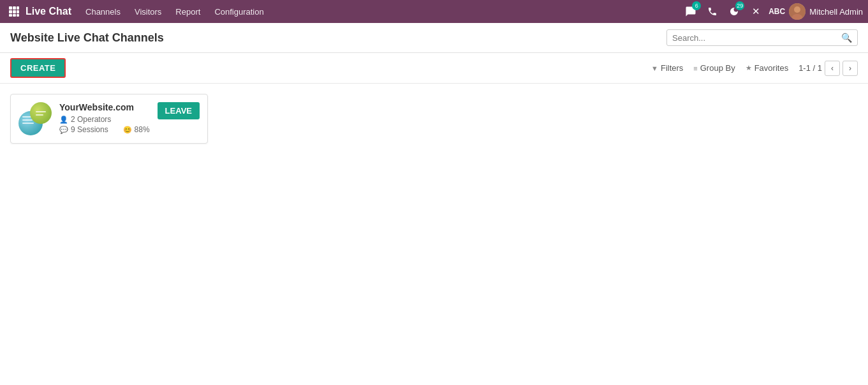 The height and width of the screenshot is (385, 868). Describe the element at coordinates (714, 68) in the screenshot. I see `groupby-button: ≡ Group By` at that location.